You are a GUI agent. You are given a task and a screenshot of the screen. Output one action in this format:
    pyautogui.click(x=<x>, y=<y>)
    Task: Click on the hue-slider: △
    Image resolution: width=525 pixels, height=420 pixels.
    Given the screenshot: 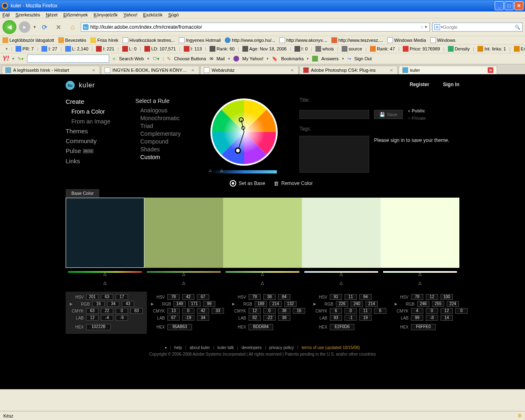 What is the action you would take?
    pyautogui.click(x=420, y=274)
    